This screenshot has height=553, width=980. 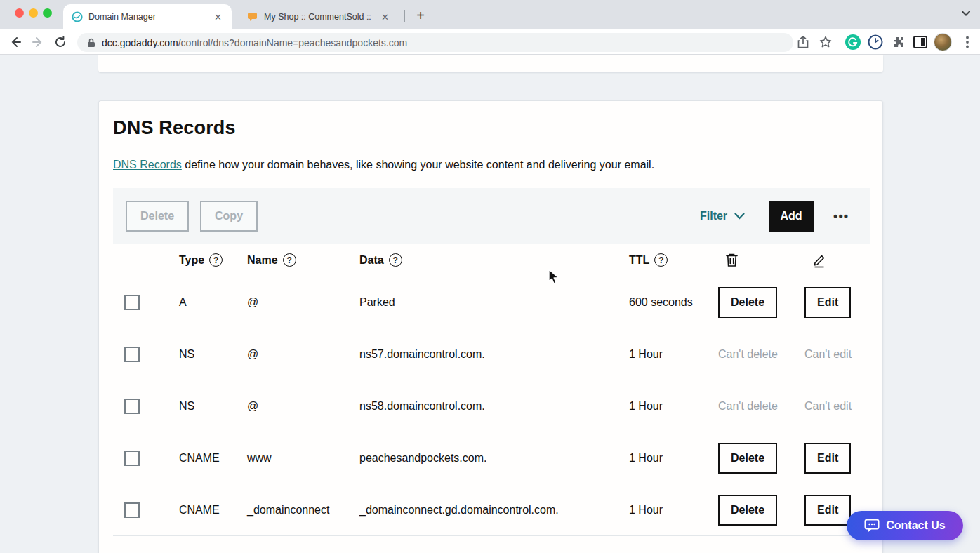 What do you see at coordinates (319, 17) in the screenshot?
I see `tab-title: My Shop :: CommentSold ::` at bounding box center [319, 17].